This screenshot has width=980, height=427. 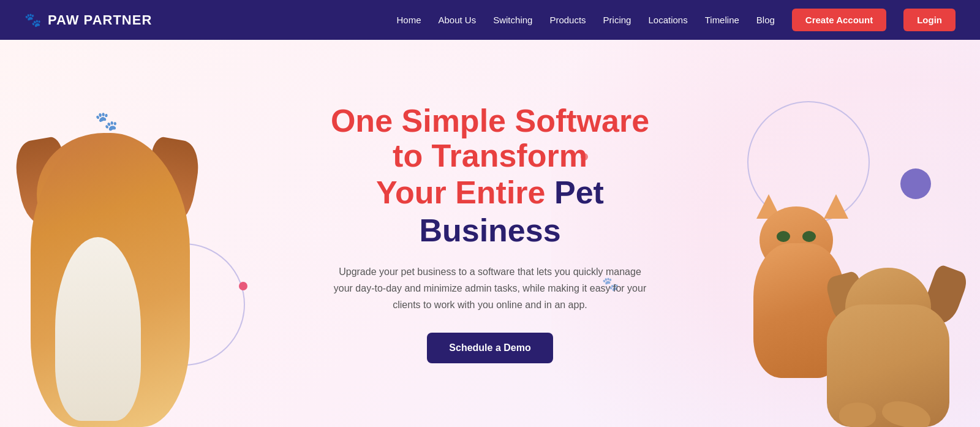 I want to click on dog-white-chest, so click(x=98, y=329).